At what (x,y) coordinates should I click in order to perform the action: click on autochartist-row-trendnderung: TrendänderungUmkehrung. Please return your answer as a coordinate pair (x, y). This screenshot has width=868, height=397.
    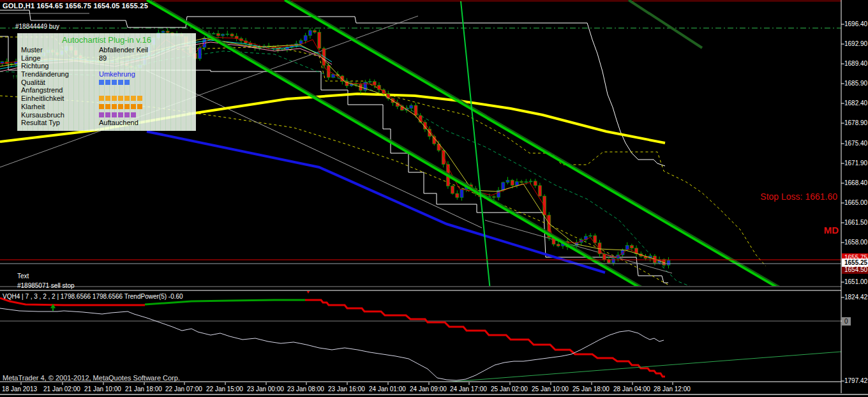
    Looking at the image, I should click on (107, 74).